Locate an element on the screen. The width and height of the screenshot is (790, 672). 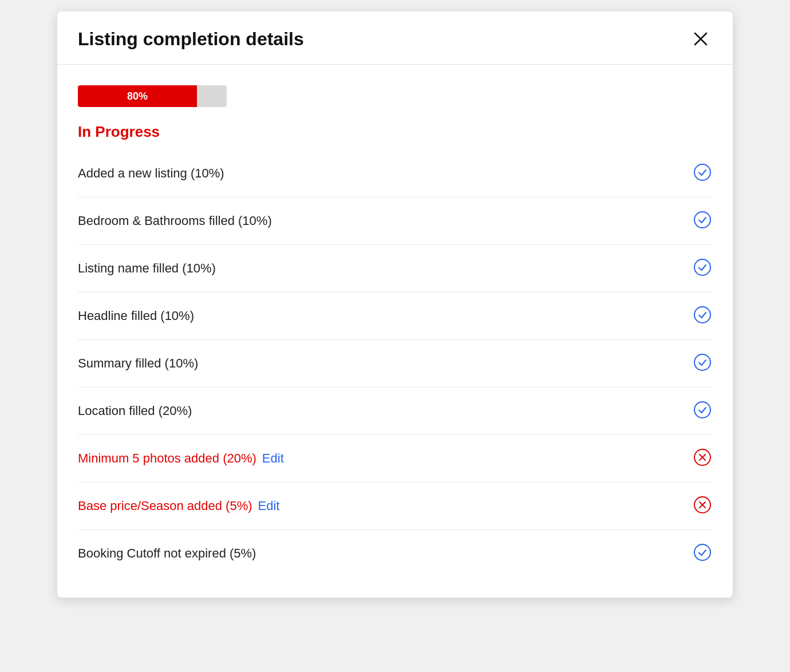
checklist-item: Minimum 5 photos added (20%)Edit is located at coordinates (395, 459).